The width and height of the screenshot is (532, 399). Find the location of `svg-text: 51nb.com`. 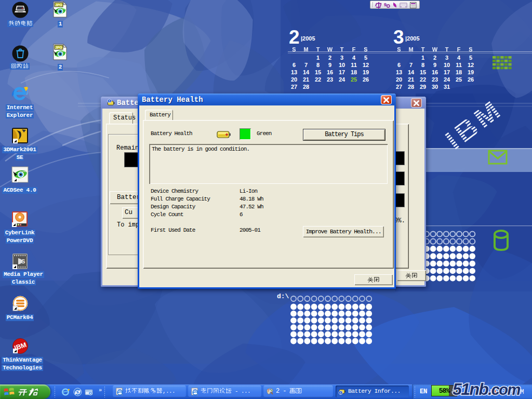

svg-text: 51nb.com is located at coordinates (486, 389).